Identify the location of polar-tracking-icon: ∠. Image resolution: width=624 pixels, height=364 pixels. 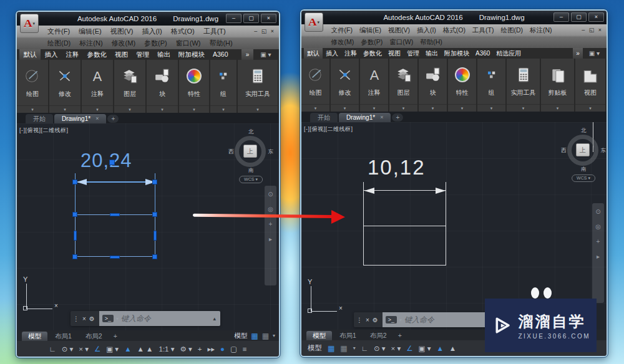
(97, 349).